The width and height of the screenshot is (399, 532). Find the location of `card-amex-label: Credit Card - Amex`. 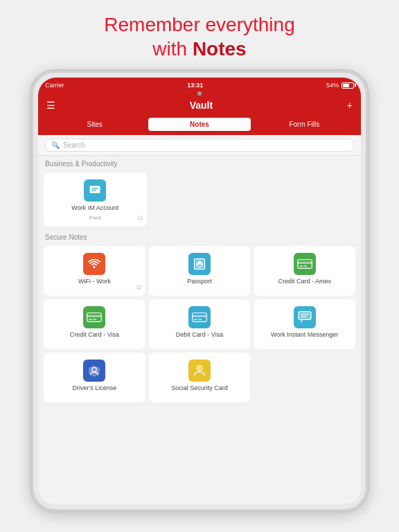

card-amex-label: Credit Card - Amex is located at coordinates (305, 281).